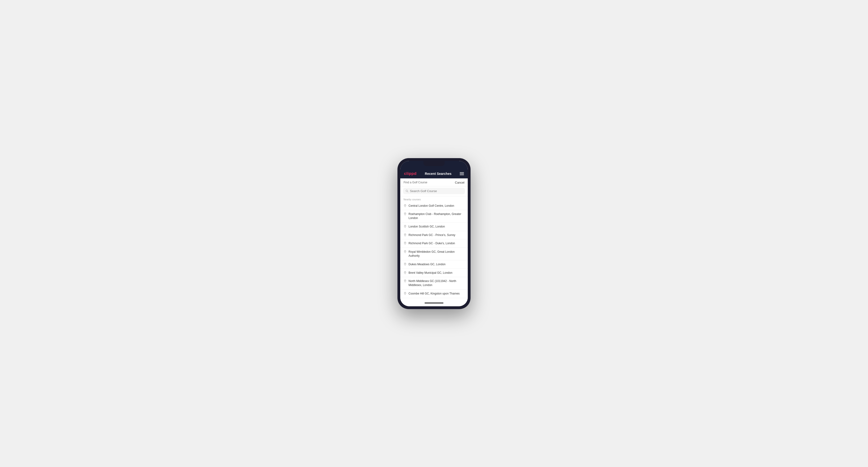  I want to click on app-title: Recent Searches, so click(438, 174).